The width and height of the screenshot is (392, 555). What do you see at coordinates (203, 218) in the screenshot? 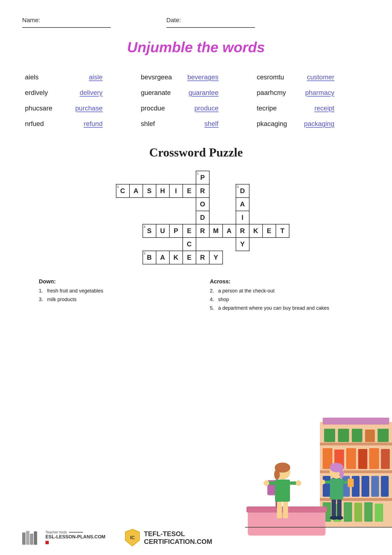
I see `cw-cell: D` at bounding box center [203, 218].